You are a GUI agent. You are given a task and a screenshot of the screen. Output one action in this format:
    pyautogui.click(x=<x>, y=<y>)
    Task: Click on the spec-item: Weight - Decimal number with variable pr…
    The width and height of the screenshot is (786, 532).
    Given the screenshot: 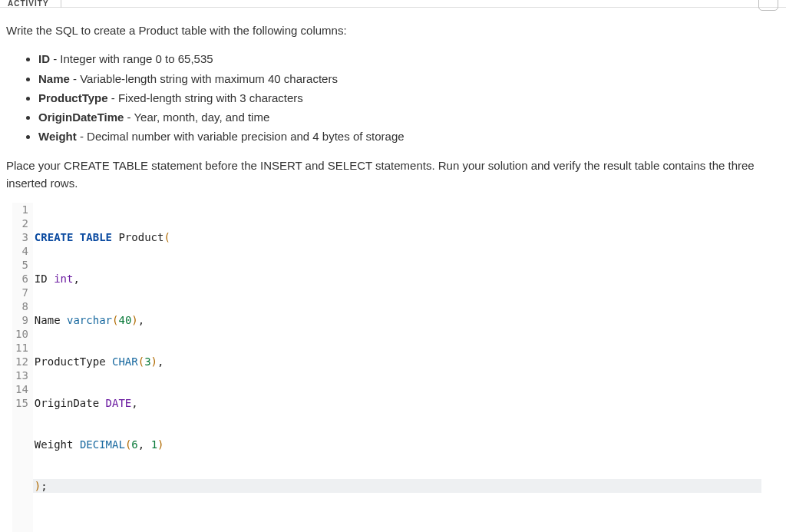 What is the action you would take?
    pyautogui.click(x=409, y=137)
    